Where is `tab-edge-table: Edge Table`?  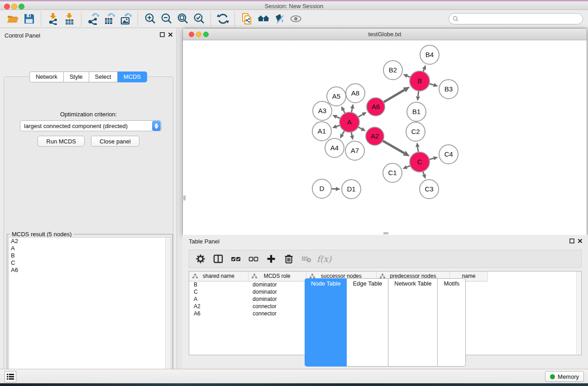
tab-edge-table: Edge Table is located at coordinates (368, 322).